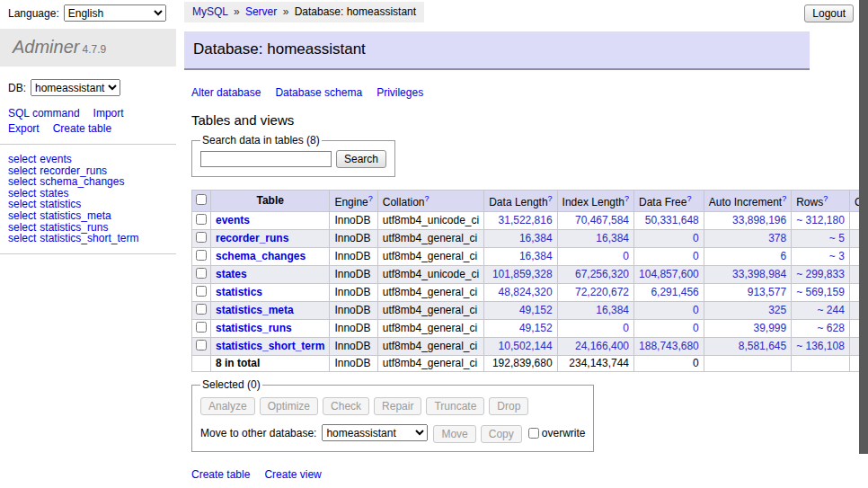 The image size is (868, 488). What do you see at coordinates (501, 434) in the screenshot?
I see `button-copy: Copy` at bounding box center [501, 434].